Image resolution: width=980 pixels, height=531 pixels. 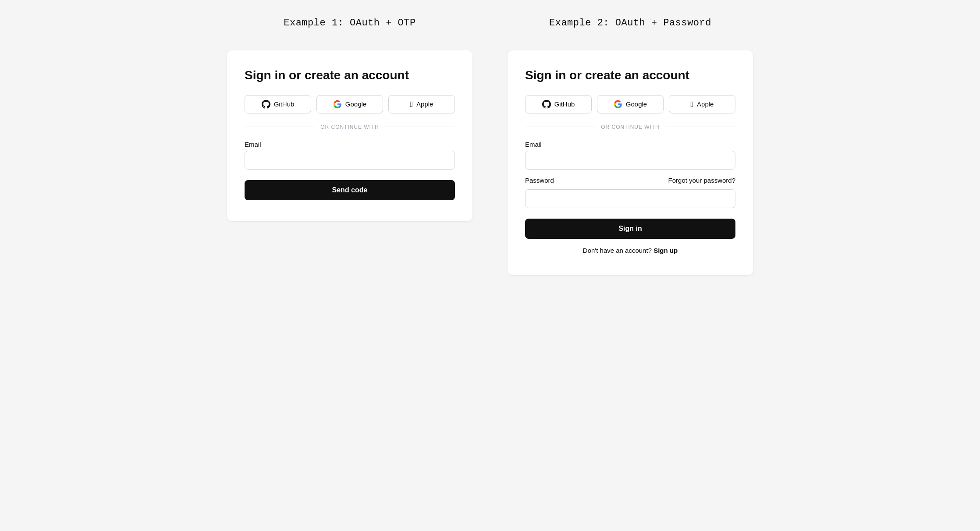 I want to click on example2-password-label: Password, so click(x=540, y=181).